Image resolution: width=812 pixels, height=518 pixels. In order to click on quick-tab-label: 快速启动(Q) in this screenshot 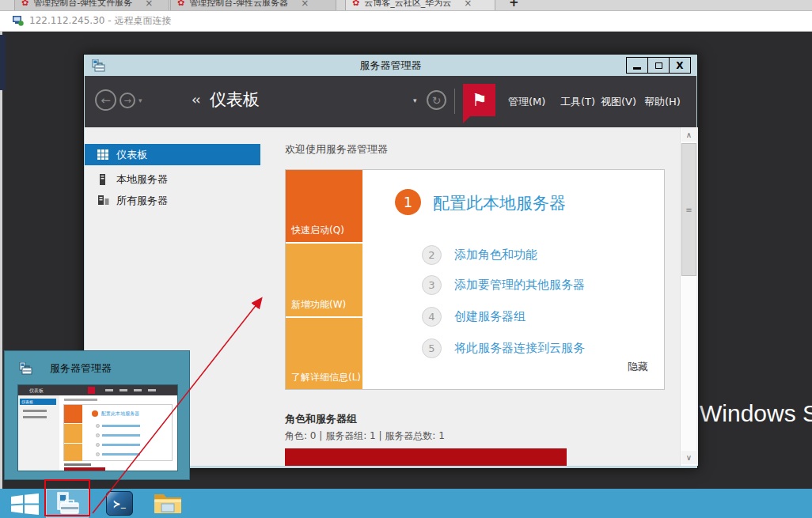, I will do `click(318, 231)`.